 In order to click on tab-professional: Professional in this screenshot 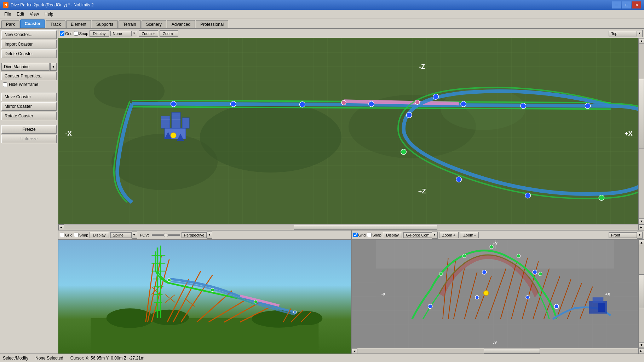, I will do `click(212, 24)`.